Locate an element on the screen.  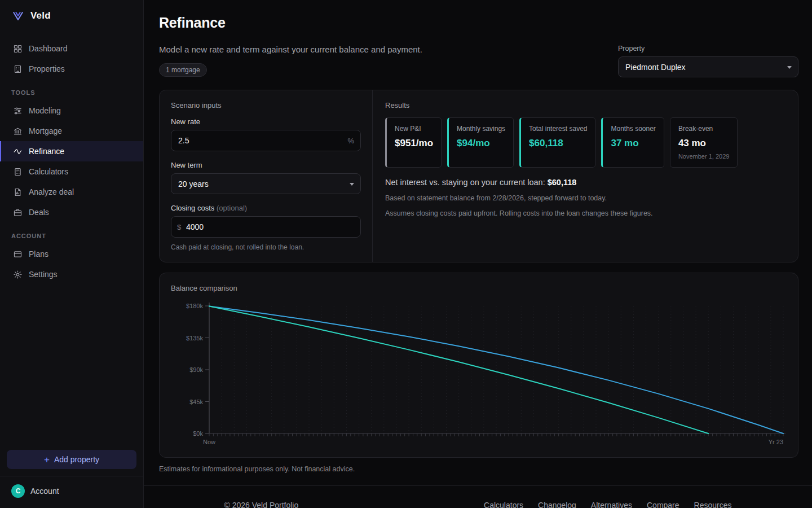
sidebar-item-label: Refinance is located at coordinates (46, 151).